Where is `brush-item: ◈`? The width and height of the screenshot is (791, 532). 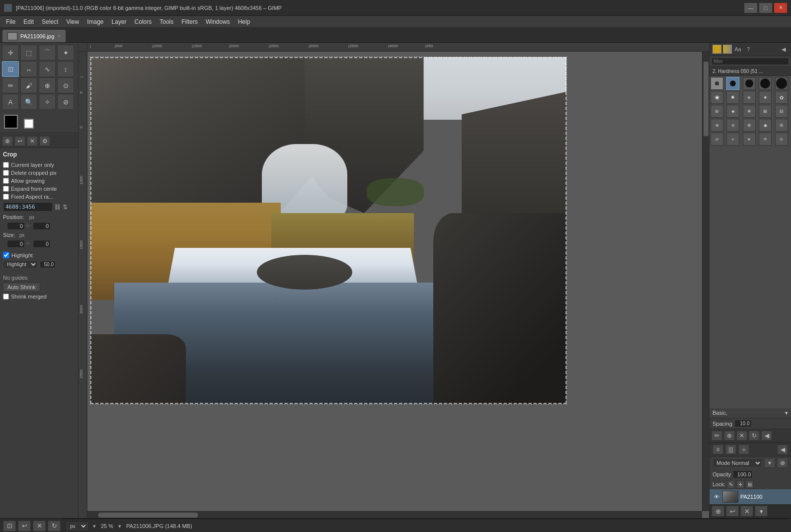 brush-item: ◈ is located at coordinates (733, 111).